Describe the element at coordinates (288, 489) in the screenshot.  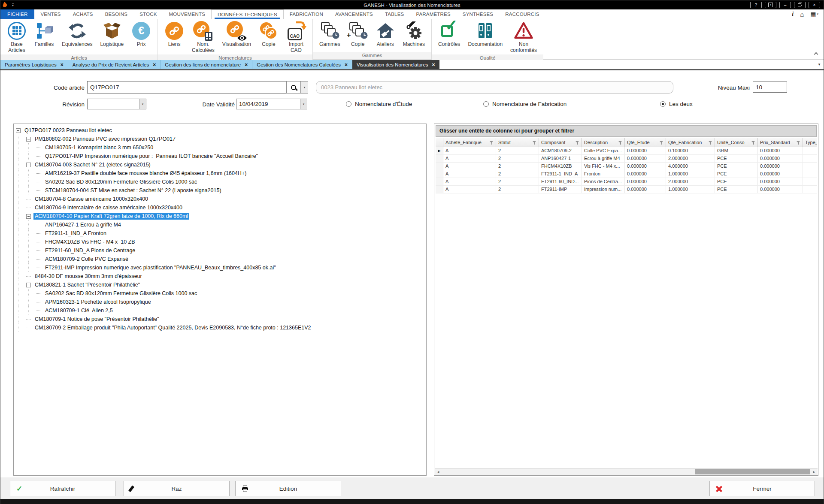
I see `edition-button: Edition` at that location.